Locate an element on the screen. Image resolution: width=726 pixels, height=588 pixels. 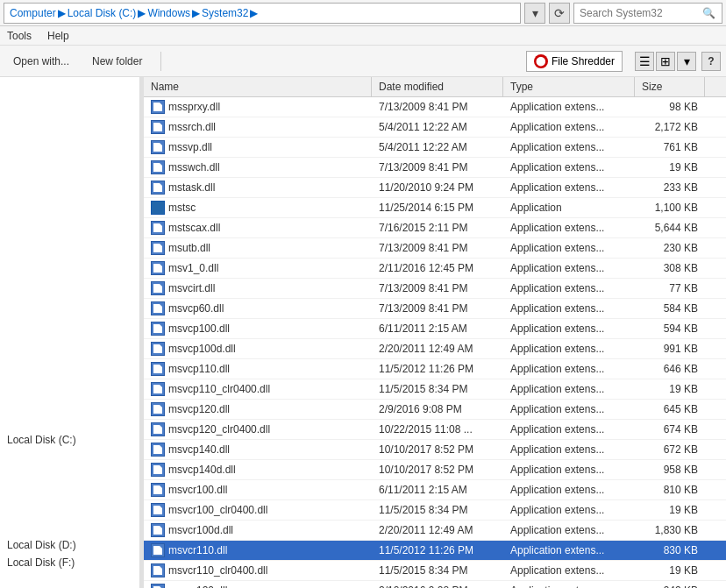
path-system32: System32 is located at coordinates (224, 13).